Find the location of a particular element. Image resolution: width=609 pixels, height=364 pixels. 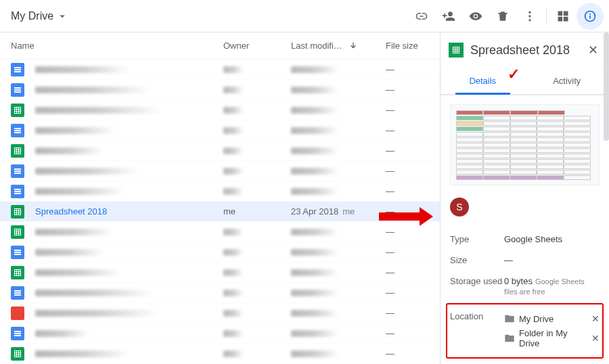

breadcrumb-label: My Drive is located at coordinates (32, 16).